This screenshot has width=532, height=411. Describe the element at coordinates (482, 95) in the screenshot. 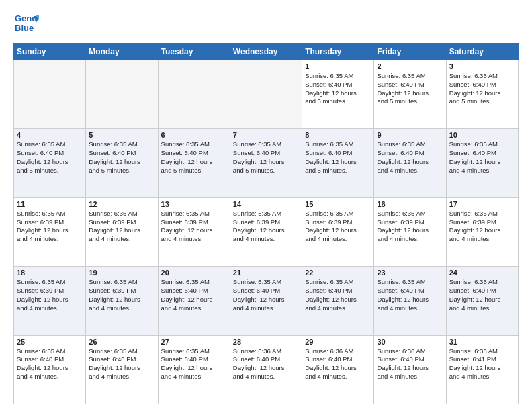

I see `calendar-cell: 3Sunrise: 6:35 AM Sunset: 6:40 PM Daylig…` at that location.